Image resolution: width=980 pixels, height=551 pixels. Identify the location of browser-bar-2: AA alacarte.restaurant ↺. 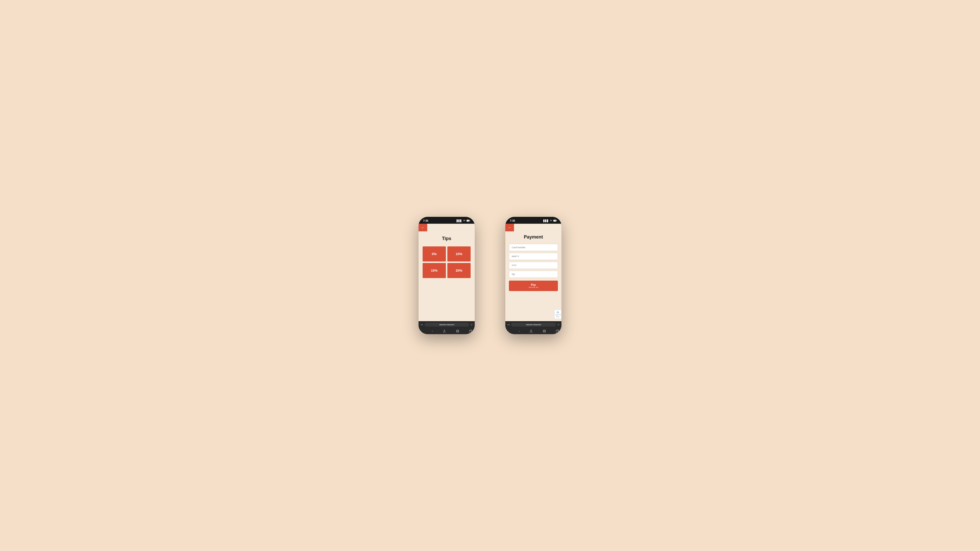
(533, 325).